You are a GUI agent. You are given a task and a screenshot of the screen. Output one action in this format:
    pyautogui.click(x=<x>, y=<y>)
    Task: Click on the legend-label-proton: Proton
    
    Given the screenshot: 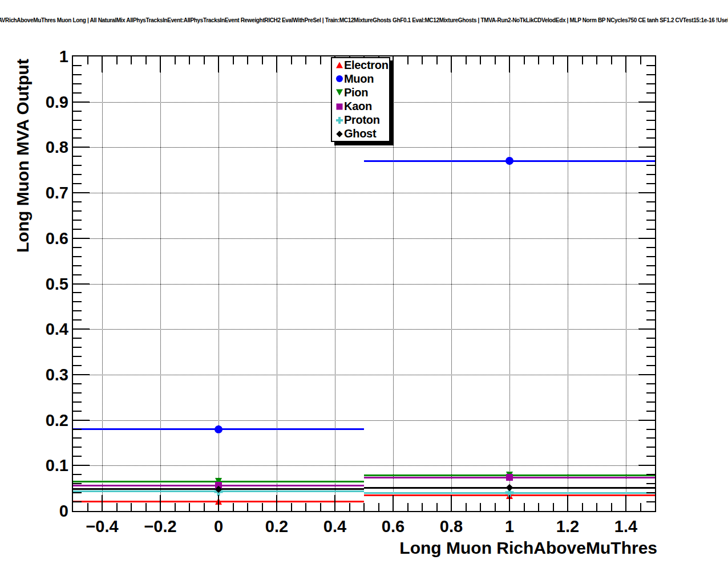 What is the action you would take?
    pyautogui.click(x=362, y=120)
    